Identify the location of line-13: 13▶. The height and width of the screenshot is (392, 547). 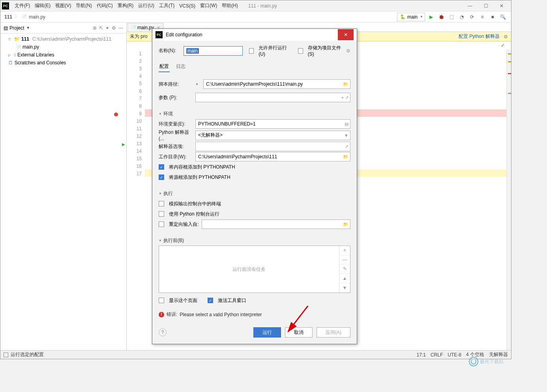
(134, 144).